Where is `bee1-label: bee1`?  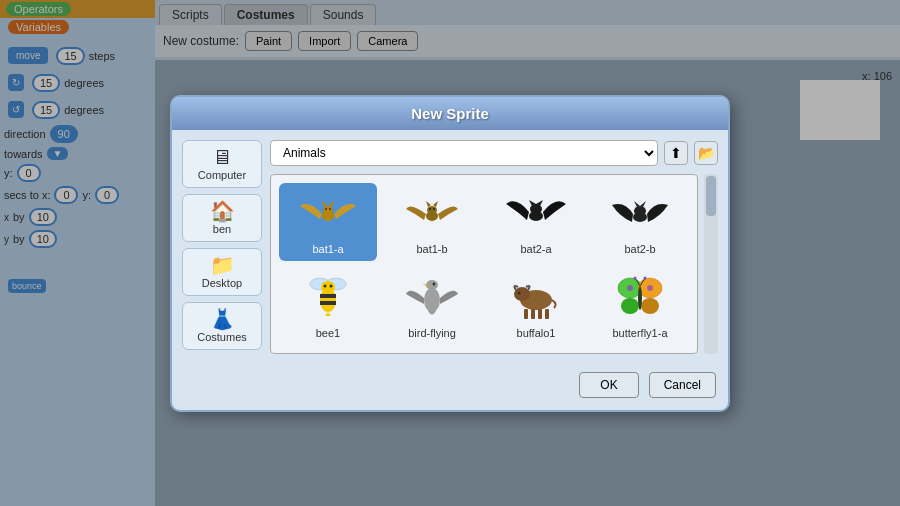 bee1-label: bee1 is located at coordinates (328, 333).